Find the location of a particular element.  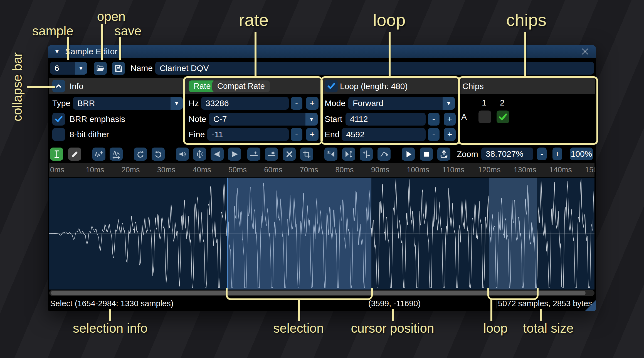

annotation-selection: selection is located at coordinates (298, 328).